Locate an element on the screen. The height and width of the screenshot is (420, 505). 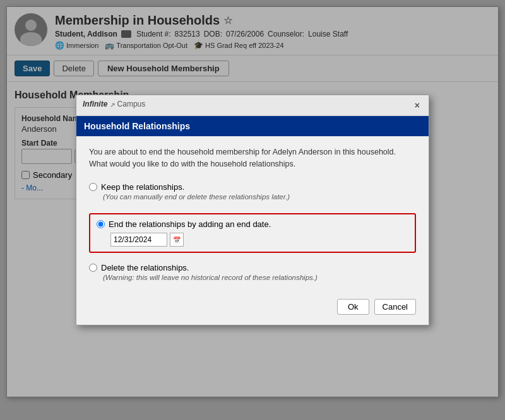
ok-button: Ok is located at coordinates (354, 306).